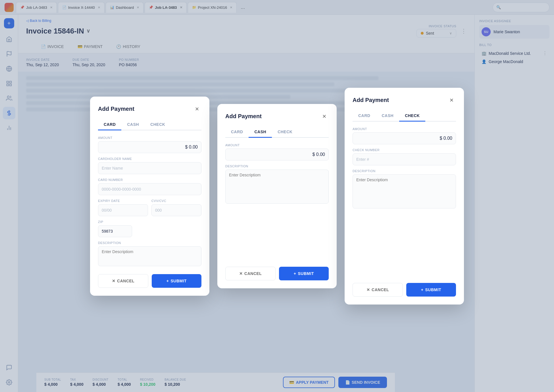 The height and width of the screenshot is (392, 554). I want to click on check-amount-input, so click(404, 138).